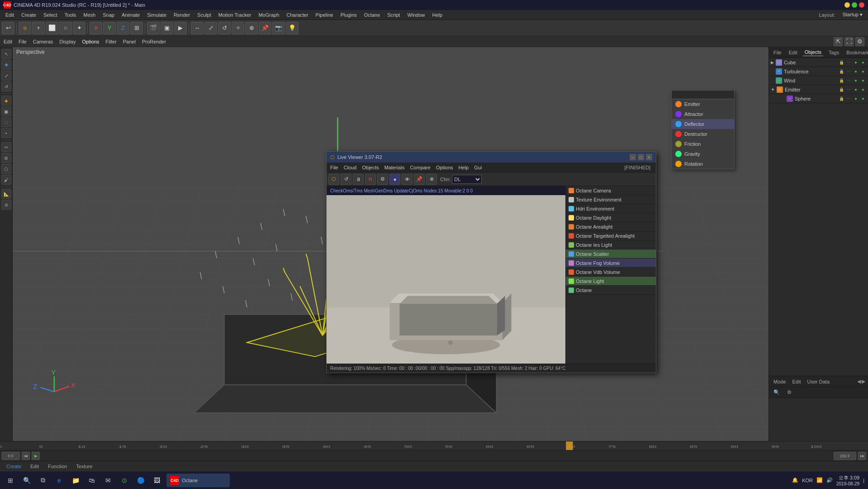 The height and width of the screenshot is (489, 868). What do you see at coordinates (182, 15) in the screenshot?
I see `menu-render: Render` at bounding box center [182, 15].